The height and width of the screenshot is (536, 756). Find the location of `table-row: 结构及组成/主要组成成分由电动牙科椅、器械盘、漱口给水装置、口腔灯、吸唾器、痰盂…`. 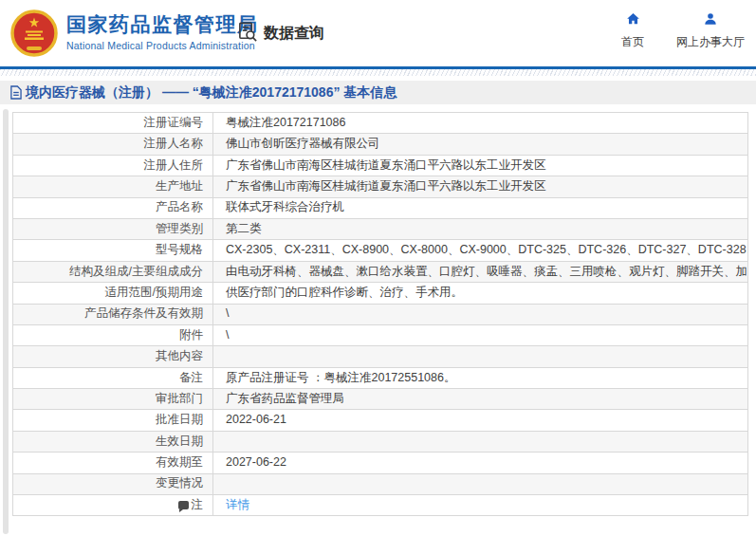

table-row: 结构及组成/主要组成成分由电动牙科椅、器械盘、漱口给水装置、口腔灯、吸唾器、痰盂… is located at coordinates (381, 271).